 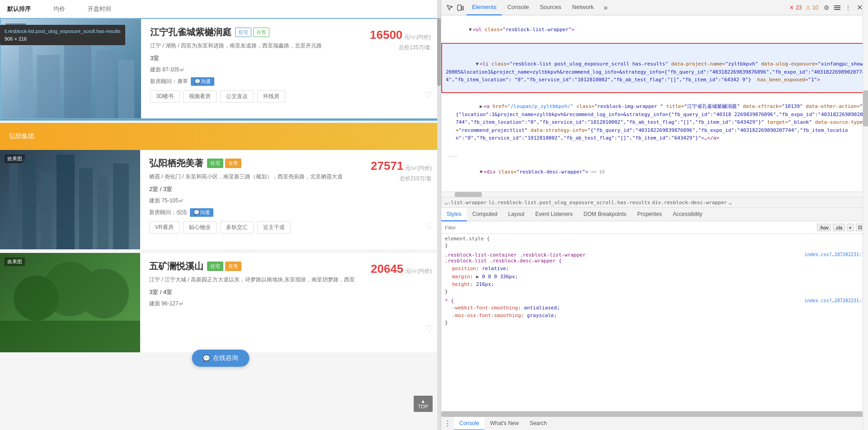 What do you see at coordinates (655, 155) in the screenshot?
I see `html-line-dots: ...` at bounding box center [655, 155].